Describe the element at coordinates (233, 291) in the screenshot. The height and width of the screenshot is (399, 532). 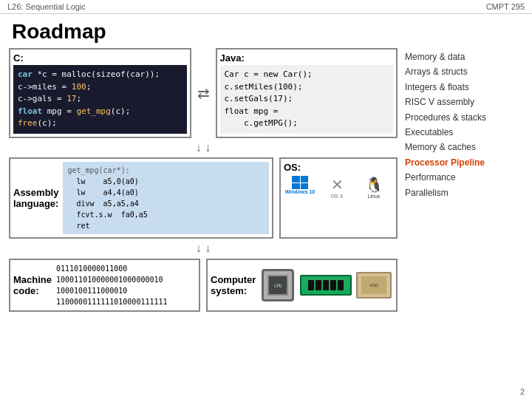
I see `computer-label2: system:` at that location.